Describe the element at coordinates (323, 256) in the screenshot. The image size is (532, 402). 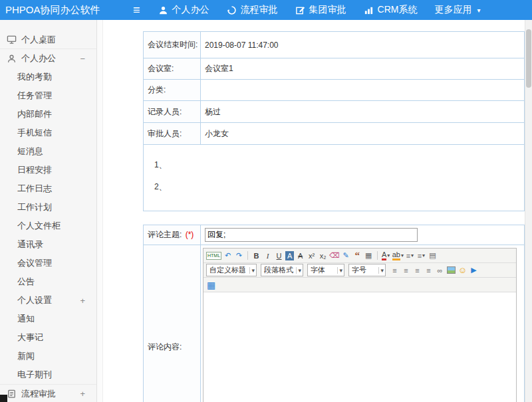
I see `subscript-button: x₂` at that location.